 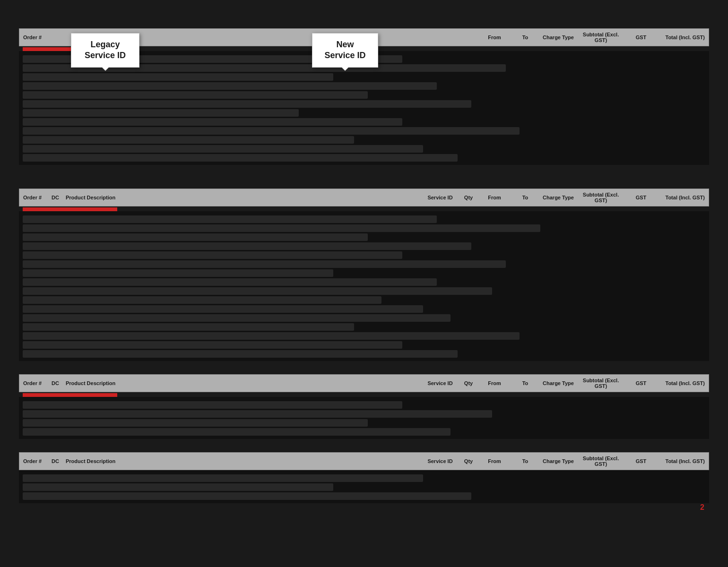 What do you see at coordinates (105, 50) in the screenshot?
I see `tooltip-legacy-service-id: Legacy Service ID` at bounding box center [105, 50].